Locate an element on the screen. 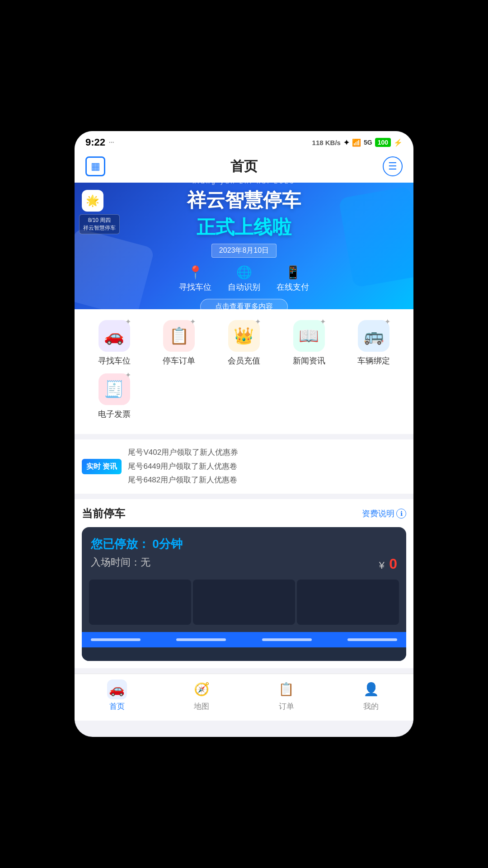 Image resolution: width=488 pixels, height=868 pixels. parking-card-info: 您已停放： 0分钟 入场时间：无 ¥ 0 is located at coordinates (244, 553).